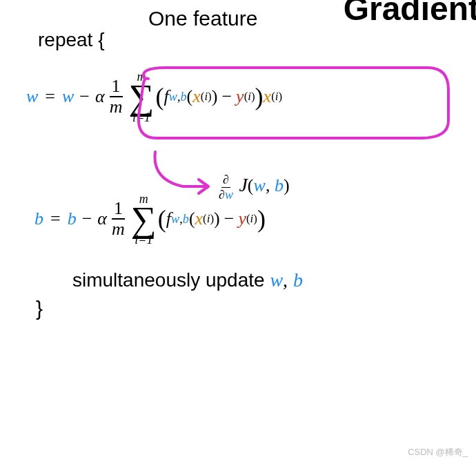 Image resolution: width=476 pixels, height=464 pixels. Describe the element at coordinates (72, 219) in the screenshot. I see `b-rhs: b` at that location.